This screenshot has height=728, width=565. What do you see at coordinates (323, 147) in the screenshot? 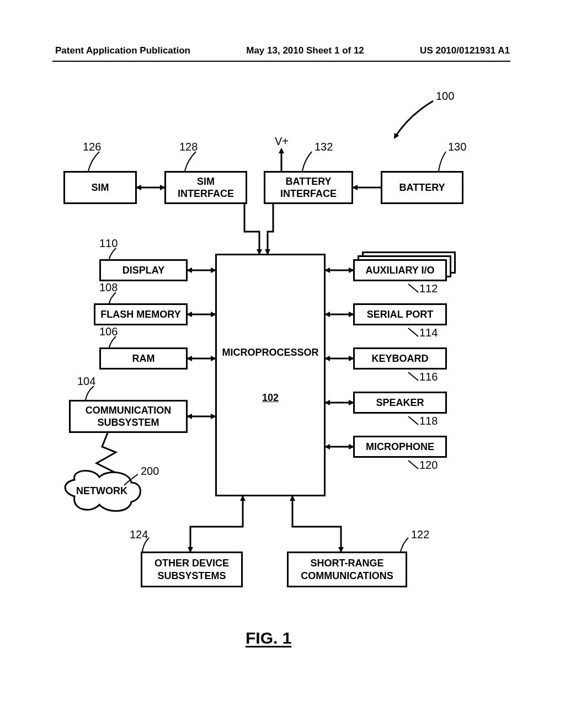
I see `ref-battery-interface: 132` at bounding box center [323, 147].